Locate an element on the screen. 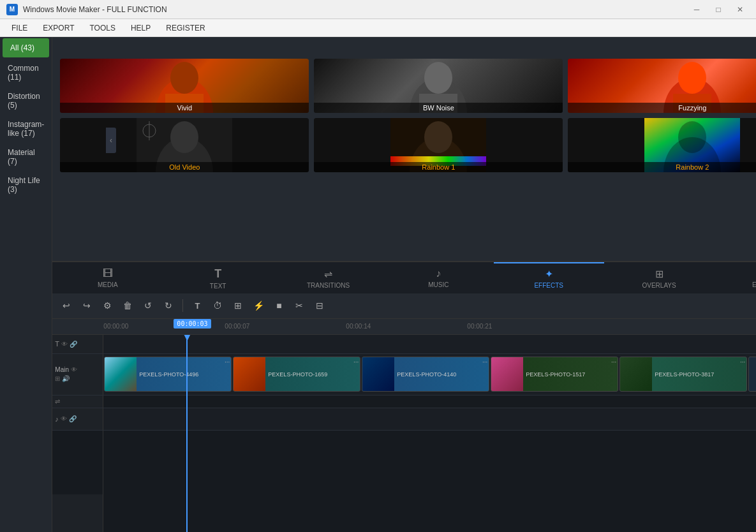 This screenshot has width=756, height=532. sidebar-collapse-button: ‹ is located at coordinates (111, 140).